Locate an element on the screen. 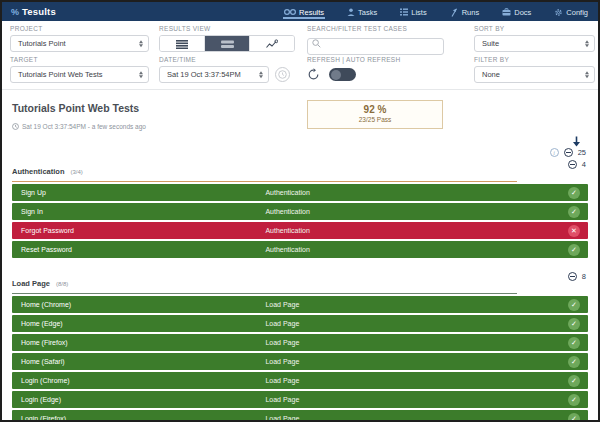 This screenshot has width=600, height=422. suite-pass-ratio: (3/4) is located at coordinates (77, 172).